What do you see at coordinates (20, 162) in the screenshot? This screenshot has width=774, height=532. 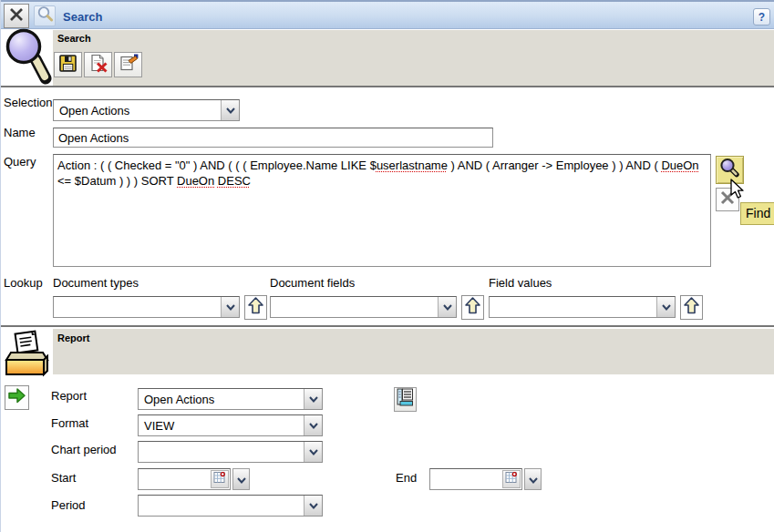 I see `query-label: Query` at bounding box center [20, 162].